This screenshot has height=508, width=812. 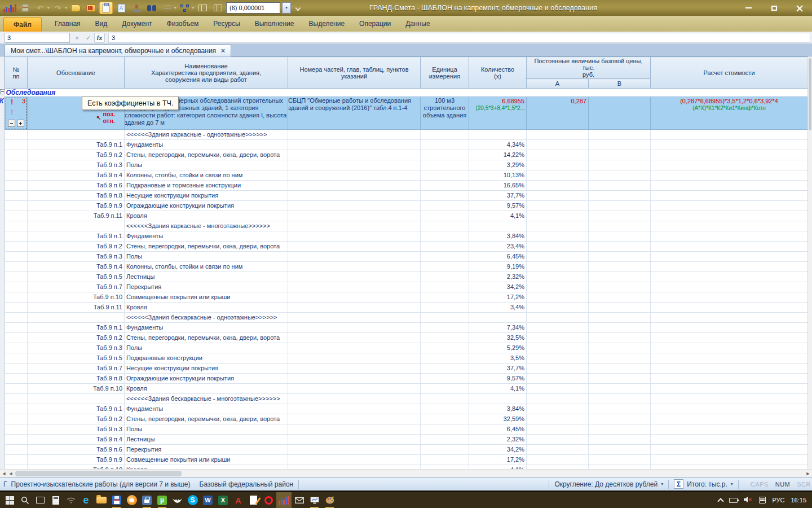 What do you see at coordinates (407, 93) in the screenshot?
I see `group-row: Обследования` at bounding box center [407, 93].